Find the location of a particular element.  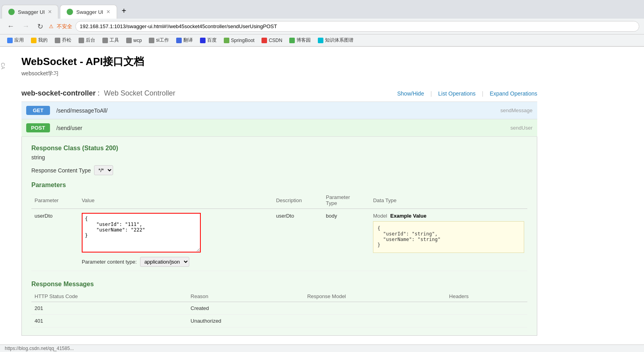

bookmark-csdn: CSDN is located at coordinates (272, 40).